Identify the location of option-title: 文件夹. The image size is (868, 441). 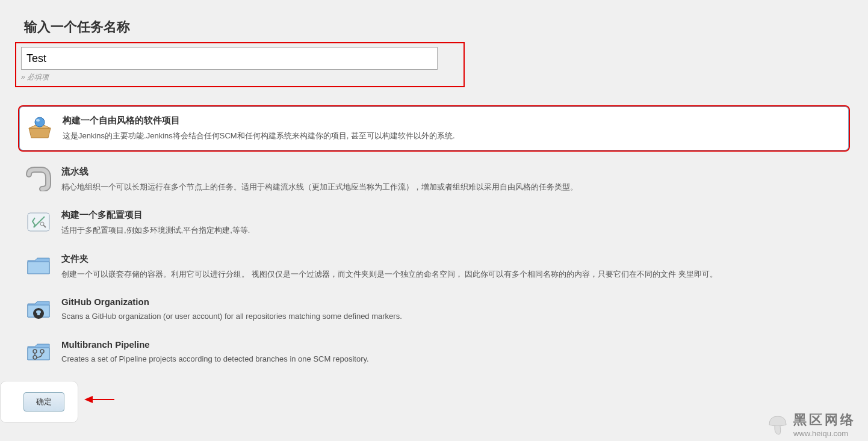
(453, 259).